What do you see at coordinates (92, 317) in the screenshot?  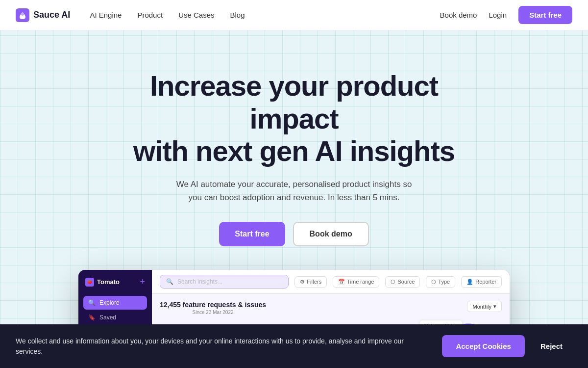 I see `saved-icon: 🔖` at bounding box center [92, 317].